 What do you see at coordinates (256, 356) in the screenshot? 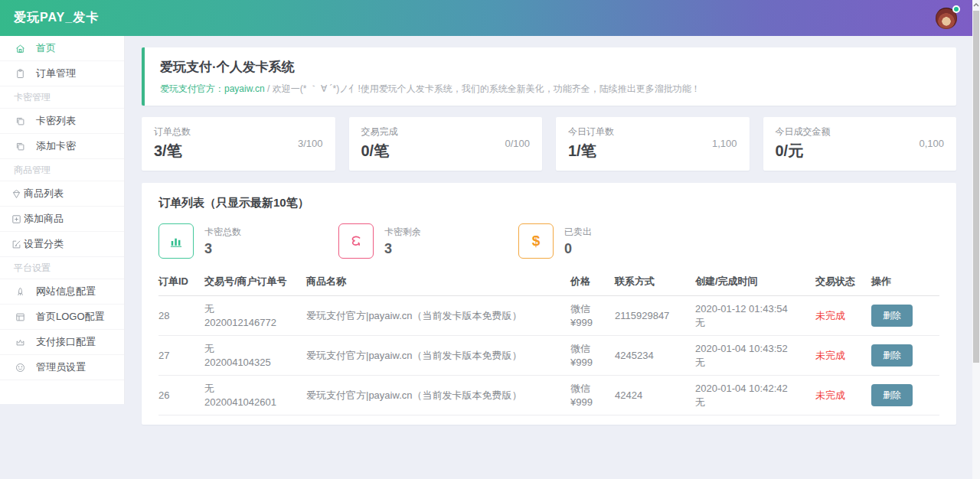
I see `trade-no: 无202004104325` at bounding box center [256, 356].